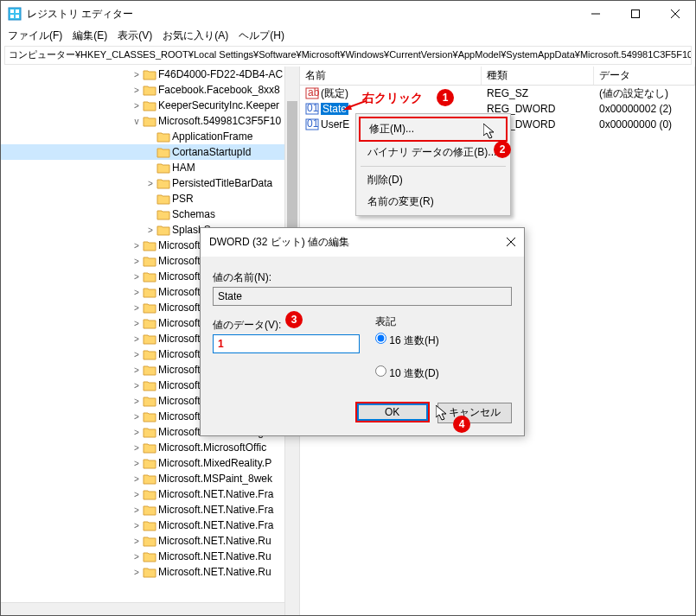 The width and height of the screenshot is (696, 616). What do you see at coordinates (407, 340) in the screenshot?
I see `radio-hex: 16 進数(H)` at bounding box center [407, 340].